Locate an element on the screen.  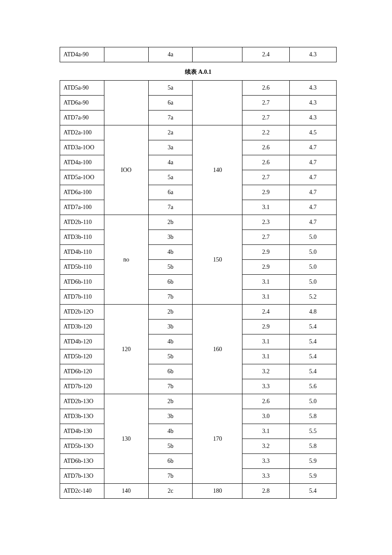
table-cell: IOO is located at coordinates (126, 170).